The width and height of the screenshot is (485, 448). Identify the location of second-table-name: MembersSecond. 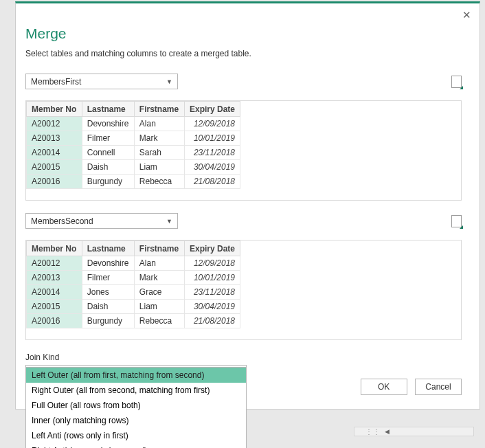
(62, 221).